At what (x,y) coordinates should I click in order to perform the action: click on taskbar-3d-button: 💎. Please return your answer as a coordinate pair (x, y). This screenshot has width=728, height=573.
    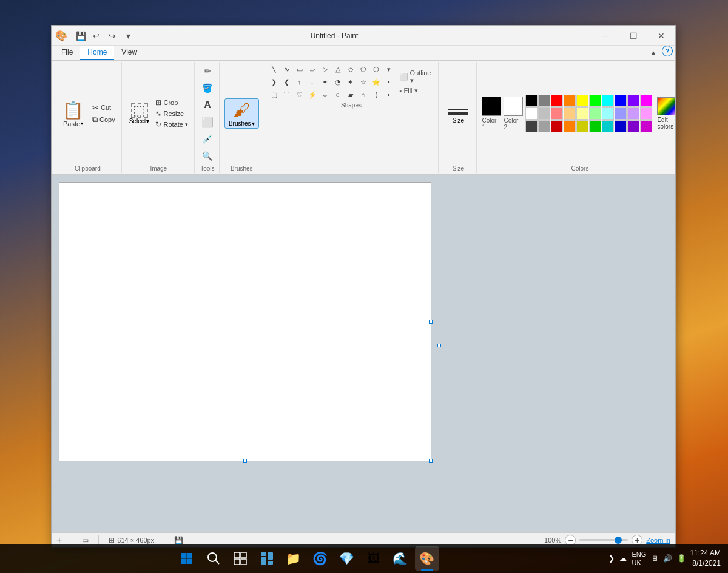
    Looking at the image, I should click on (347, 558).